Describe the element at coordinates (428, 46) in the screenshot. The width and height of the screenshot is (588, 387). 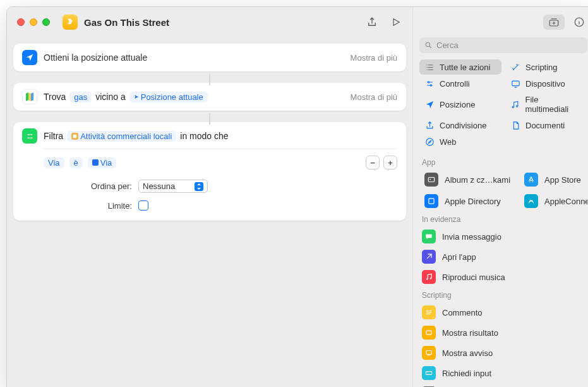
I see `search-icon` at that location.